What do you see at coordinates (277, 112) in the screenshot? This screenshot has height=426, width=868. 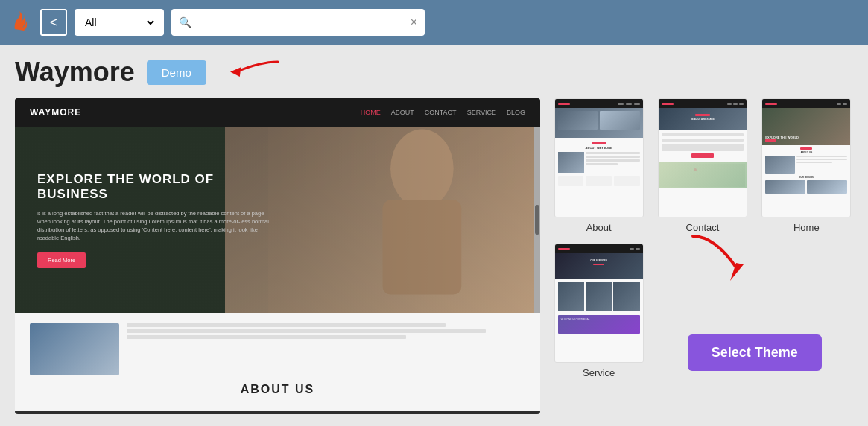 I see `fake-nav: WAYMORE HOME ABOUT CONTACT SERVICE BLOG` at bounding box center [277, 112].